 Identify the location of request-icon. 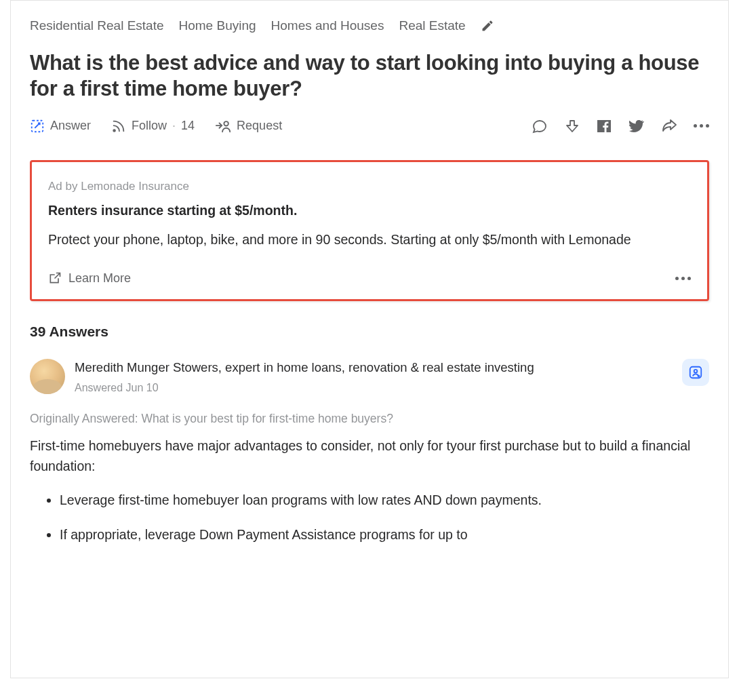
(223, 126).